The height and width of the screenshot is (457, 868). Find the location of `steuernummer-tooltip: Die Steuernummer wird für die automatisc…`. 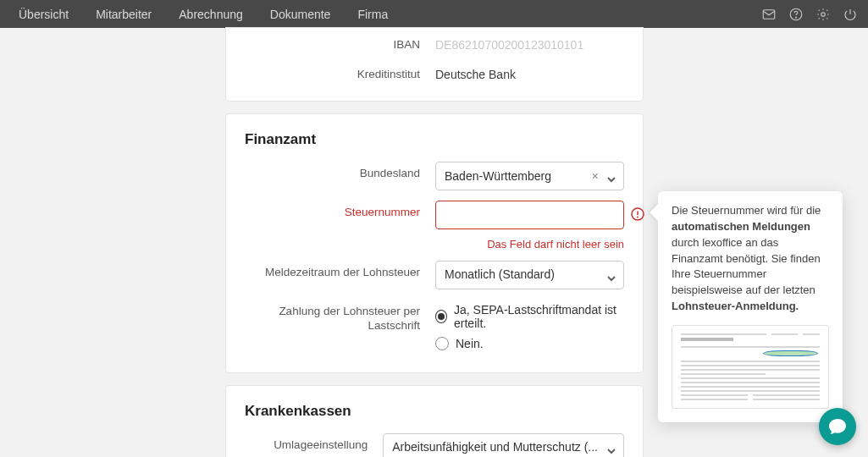

steuernummer-tooltip: Die Steuernummer wird für die automatisc… is located at coordinates (750, 306).